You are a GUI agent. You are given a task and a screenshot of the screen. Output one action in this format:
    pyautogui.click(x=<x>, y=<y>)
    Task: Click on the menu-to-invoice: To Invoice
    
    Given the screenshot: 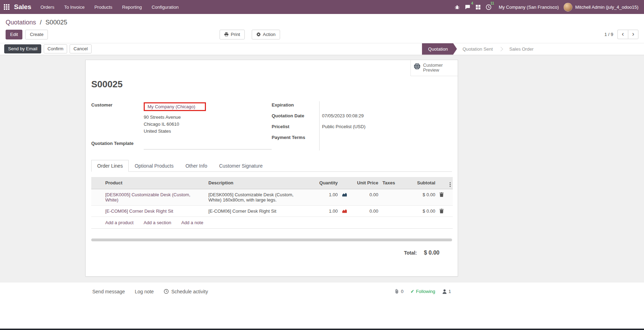 What is the action you would take?
    pyautogui.click(x=74, y=7)
    